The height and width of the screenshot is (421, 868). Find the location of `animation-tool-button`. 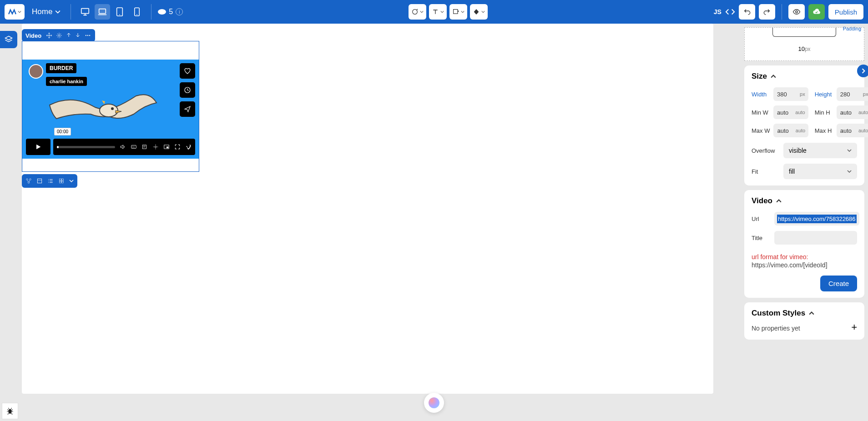

animation-tool-button is located at coordinates (418, 12).